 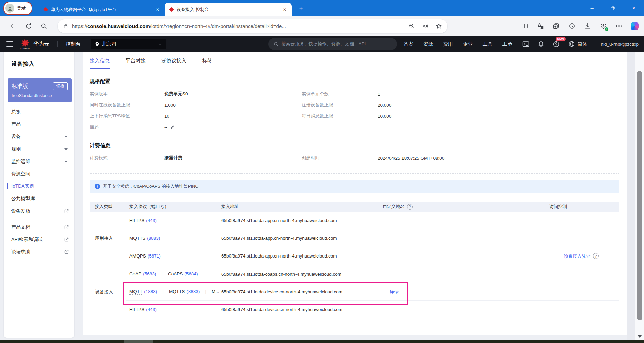 What do you see at coordinates (191, 274) in the screenshot?
I see `protocol-port-link: (5684)` at bounding box center [191, 274].